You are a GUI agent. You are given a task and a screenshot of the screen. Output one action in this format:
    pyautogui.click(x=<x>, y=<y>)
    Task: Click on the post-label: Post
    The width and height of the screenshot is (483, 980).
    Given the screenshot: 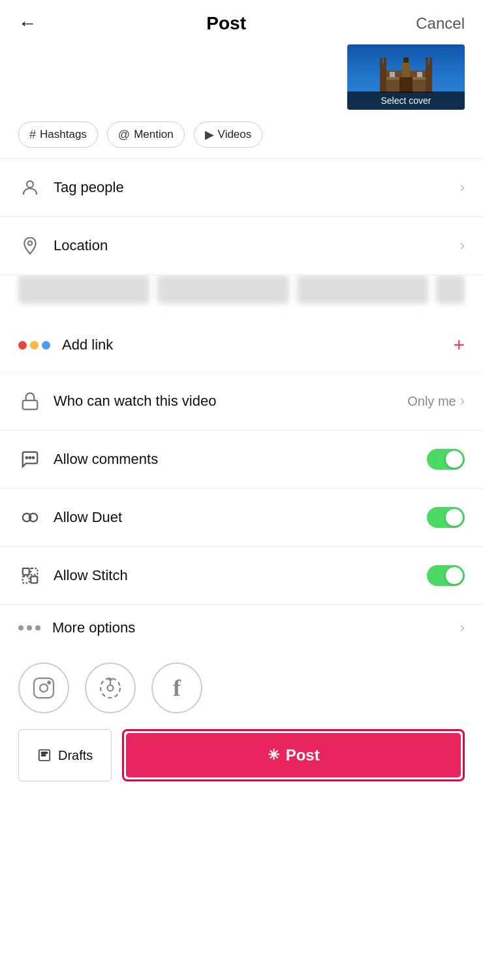 What is the action you would take?
    pyautogui.click(x=303, y=755)
    